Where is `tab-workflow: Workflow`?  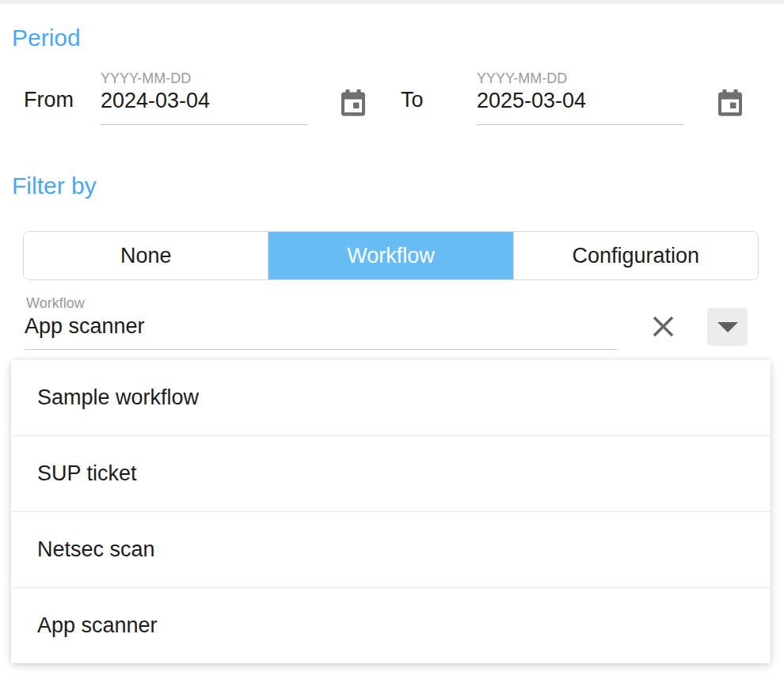 tab-workflow: Workflow is located at coordinates (390, 256).